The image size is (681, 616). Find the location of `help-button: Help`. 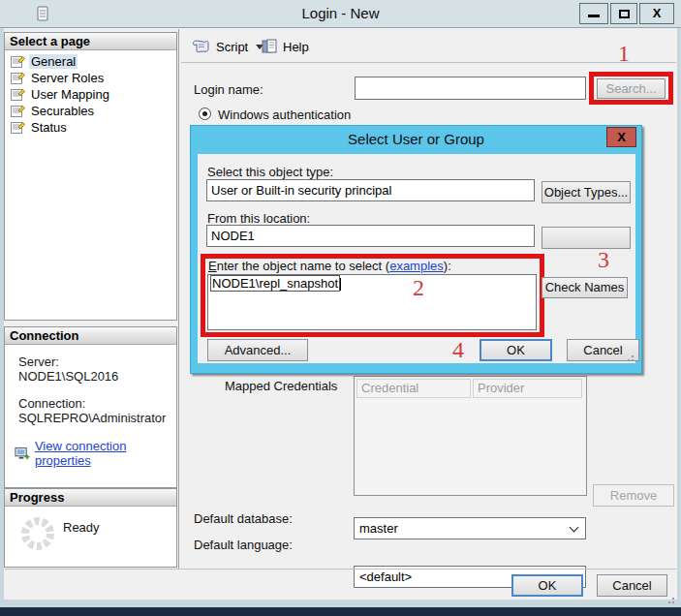

help-button: Help is located at coordinates (285, 46).